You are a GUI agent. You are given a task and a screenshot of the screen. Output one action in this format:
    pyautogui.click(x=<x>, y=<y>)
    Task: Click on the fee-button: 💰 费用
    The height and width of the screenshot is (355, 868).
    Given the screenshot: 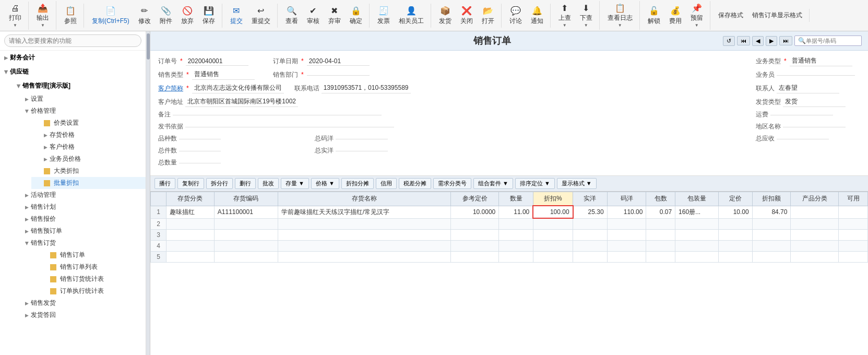 What is the action you would take?
    pyautogui.click(x=675, y=16)
    